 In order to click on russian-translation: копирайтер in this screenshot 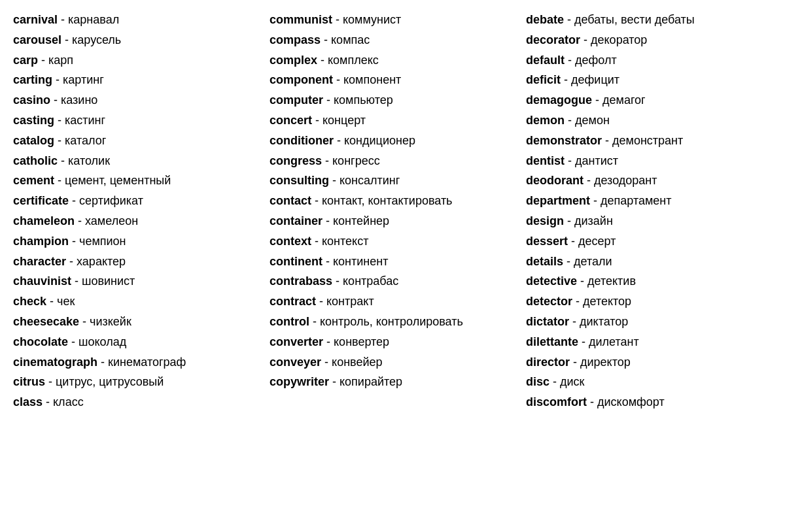, I will do `click(371, 382)`.